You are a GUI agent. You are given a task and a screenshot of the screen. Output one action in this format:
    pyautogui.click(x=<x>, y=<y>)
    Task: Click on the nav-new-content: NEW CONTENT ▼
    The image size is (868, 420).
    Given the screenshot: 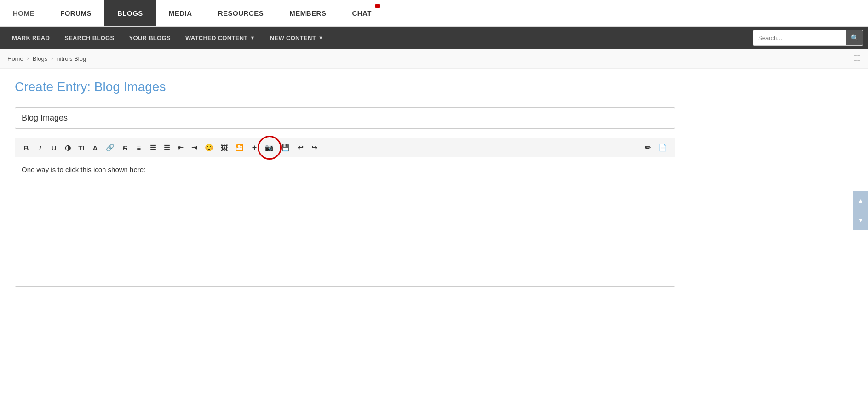 What is the action you would take?
    pyautogui.click(x=297, y=38)
    